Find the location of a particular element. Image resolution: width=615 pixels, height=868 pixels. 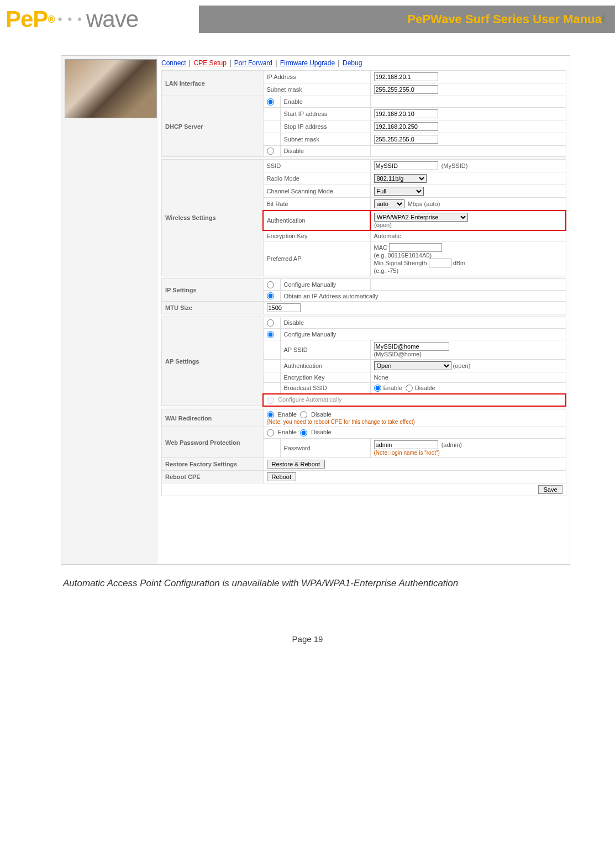

wai-disable-radio is located at coordinates (304, 414).